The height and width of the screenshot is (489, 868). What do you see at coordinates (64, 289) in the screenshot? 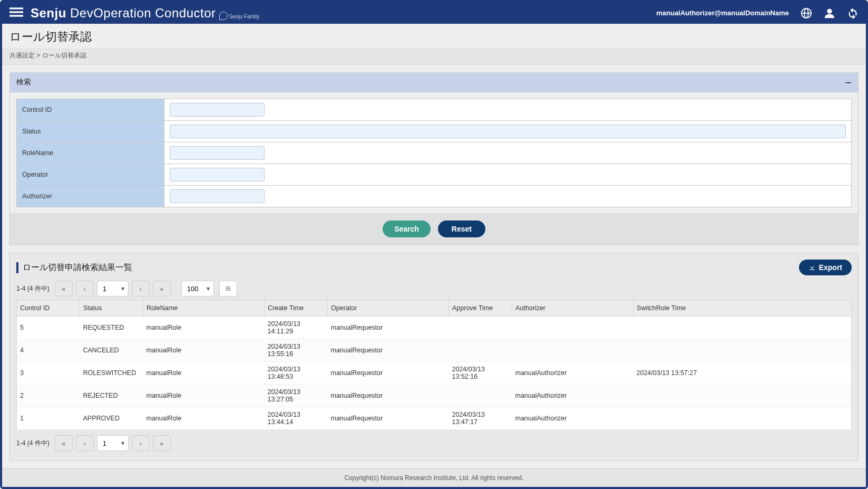
I see `page-first-button: «` at bounding box center [64, 289].